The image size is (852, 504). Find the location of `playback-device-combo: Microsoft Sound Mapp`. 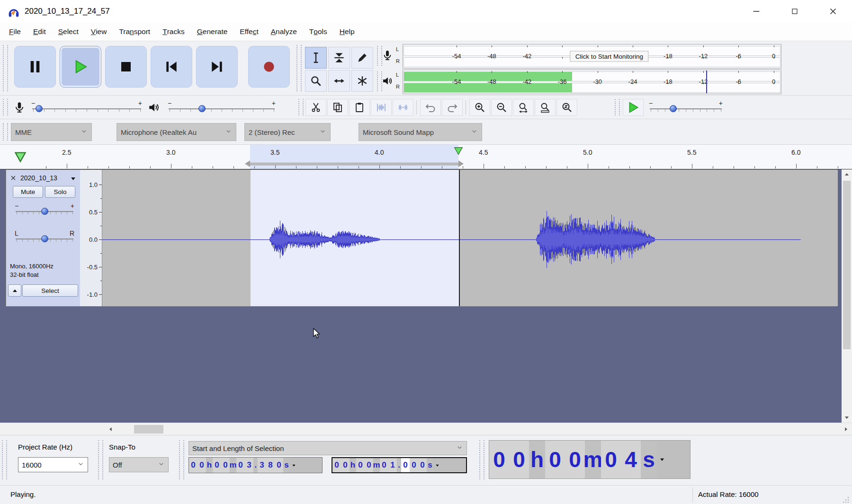

playback-device-combo: Microsoft Sound Mapp is located at coordinates (421, 132).